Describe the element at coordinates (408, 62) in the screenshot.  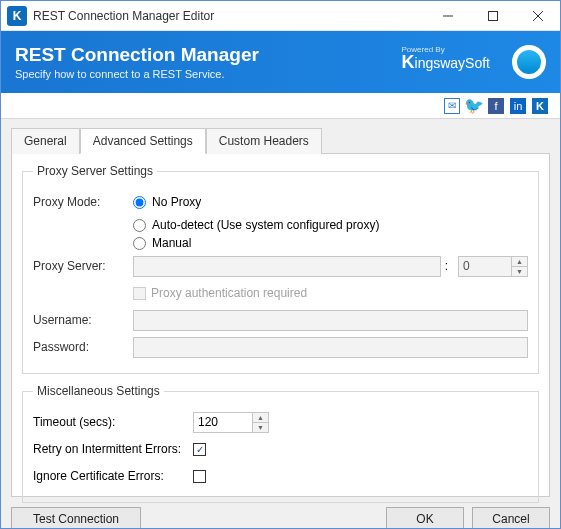
I see `brand-k: K` at that location.